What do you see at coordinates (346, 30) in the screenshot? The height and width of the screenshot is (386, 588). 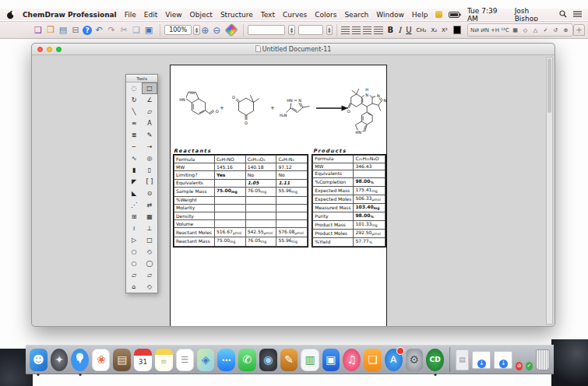 I see `align-left-icon` at bounding box center [346, 30].